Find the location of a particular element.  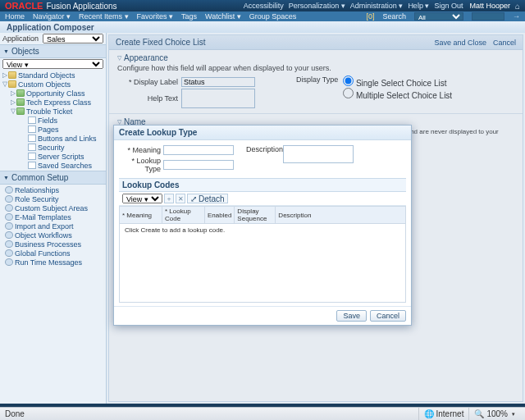

search-scope: All is located at coordinates (439, 16).